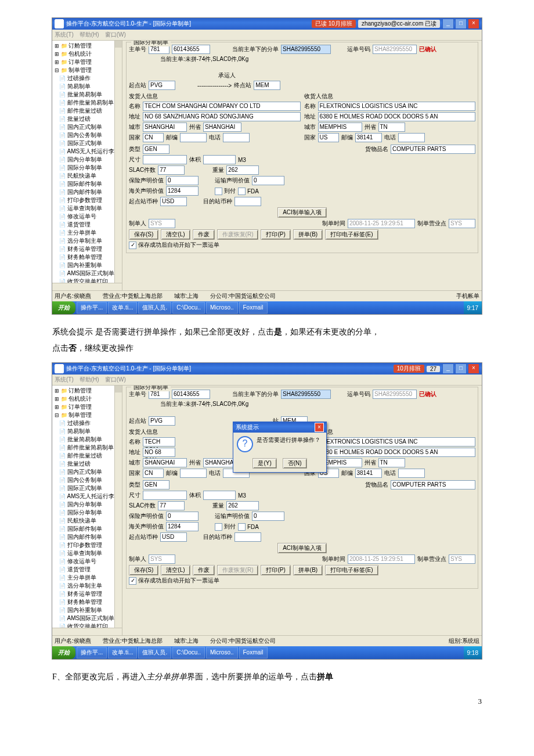 The image size is (534, 756). Describe the element at coordinates (153, 473) in the screenshot. I see `sender-country: CN` at that location.